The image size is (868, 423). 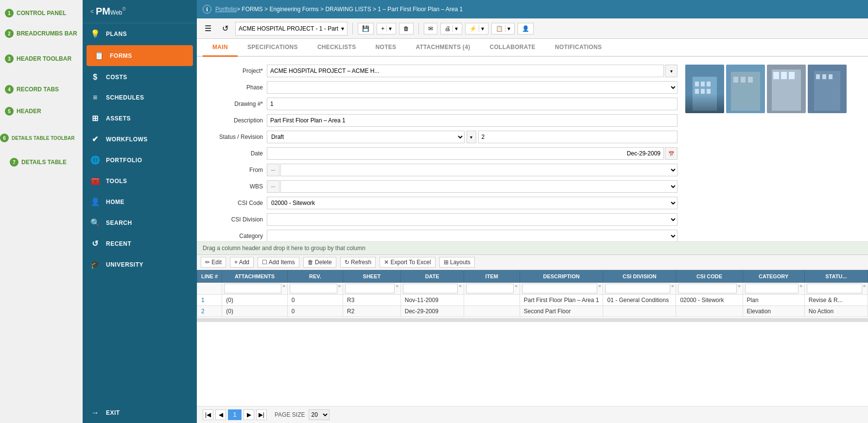 What do you see at coordinates (261, 415) in the screenshot?
I see `last-page-button: ▶|` at bounding box center [261, 415].